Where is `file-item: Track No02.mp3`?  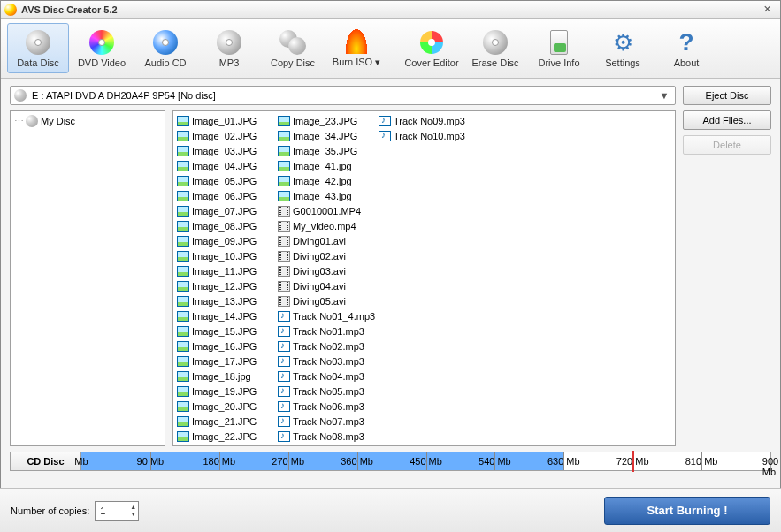 file-item: Track No02.mp3 is located at coordinates (326, 346).